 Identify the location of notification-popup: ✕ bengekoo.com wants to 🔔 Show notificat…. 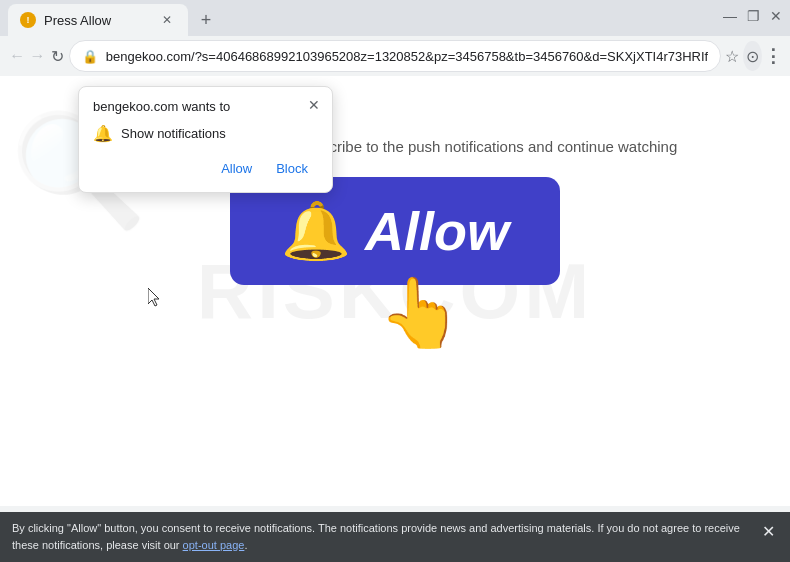
(206, 140).